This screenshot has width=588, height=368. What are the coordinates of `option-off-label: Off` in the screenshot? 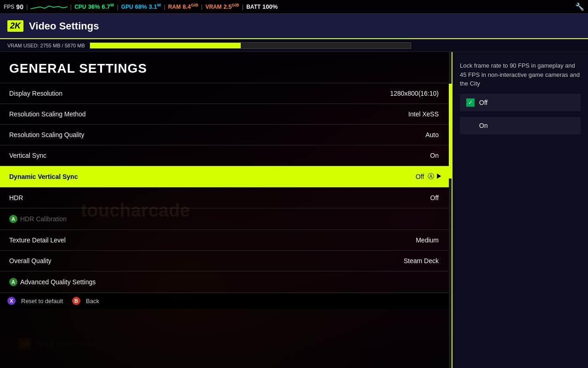 It's located at (483, 103).